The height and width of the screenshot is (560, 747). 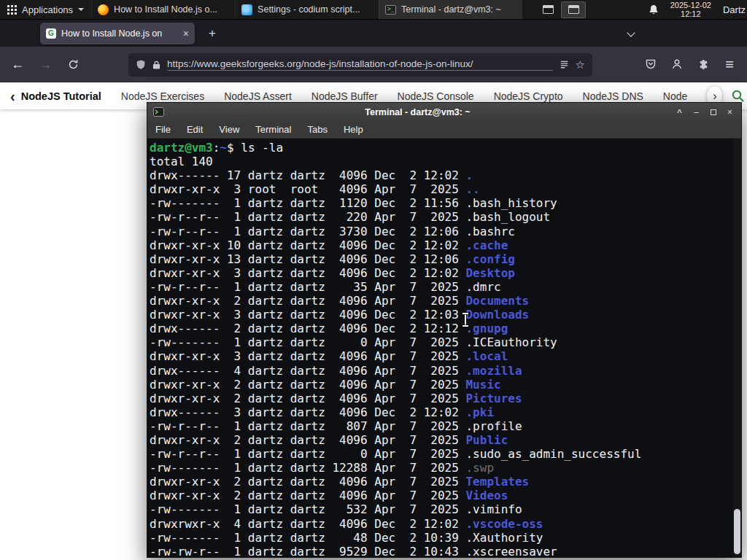 What do you see at coordinates (445, 217) in the screenshot?
I see `terminal-line: -rw-r--r-- 1 dartz dartz 220 Apr 7 2025 …` at bounding box center [445, 217].